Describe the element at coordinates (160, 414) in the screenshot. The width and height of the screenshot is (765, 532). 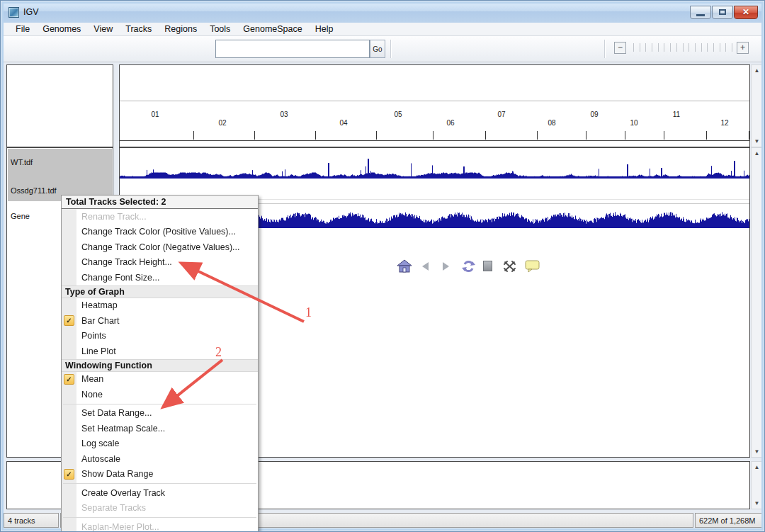
I see `menu-item-set-data-range: Set Data Range...` at that location.